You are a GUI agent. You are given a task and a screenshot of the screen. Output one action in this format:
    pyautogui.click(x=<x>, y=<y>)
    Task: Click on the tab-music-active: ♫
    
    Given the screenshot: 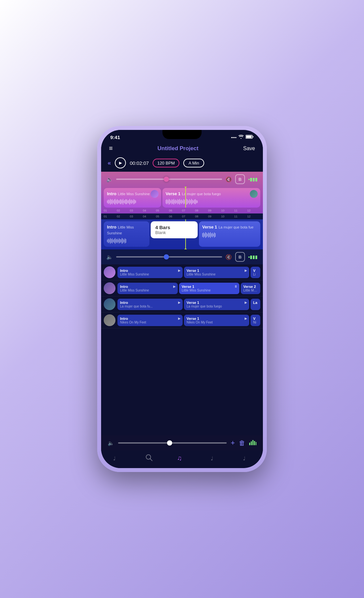 What is the action you would take?
    pyautogui.click(x=182, y=458)
    